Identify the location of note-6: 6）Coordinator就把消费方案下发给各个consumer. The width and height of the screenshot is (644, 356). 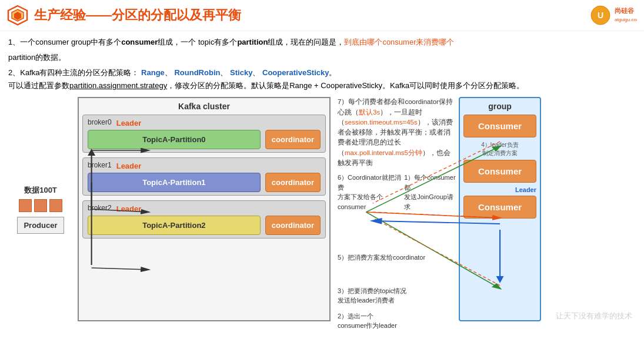
(371, 192).